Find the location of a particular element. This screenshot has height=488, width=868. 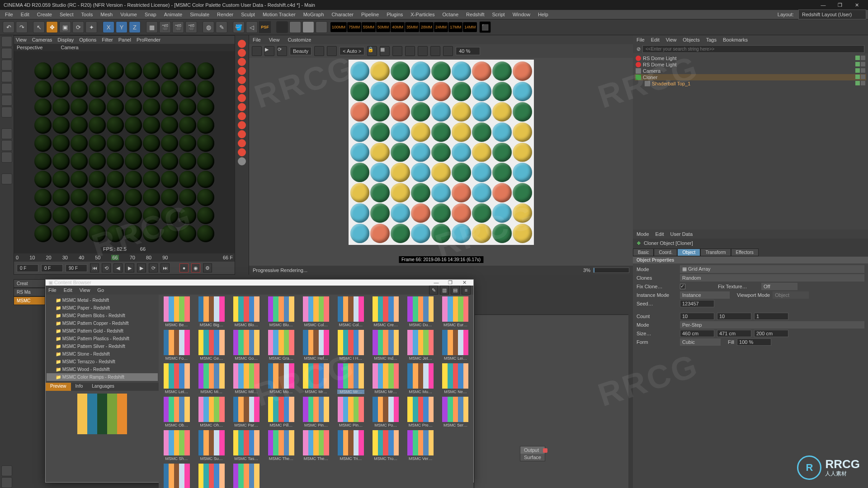

vp-tab-camera: Camera is located at coordinates (70, 47).